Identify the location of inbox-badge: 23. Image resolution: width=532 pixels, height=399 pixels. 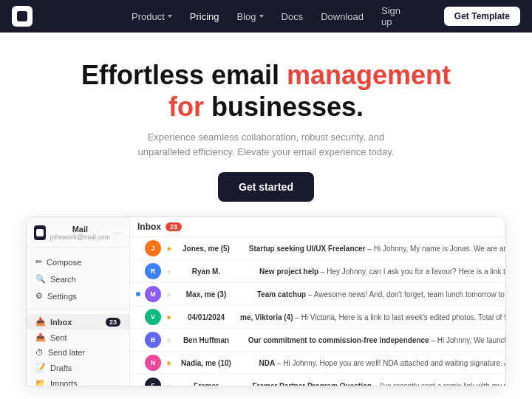
(113, 322).